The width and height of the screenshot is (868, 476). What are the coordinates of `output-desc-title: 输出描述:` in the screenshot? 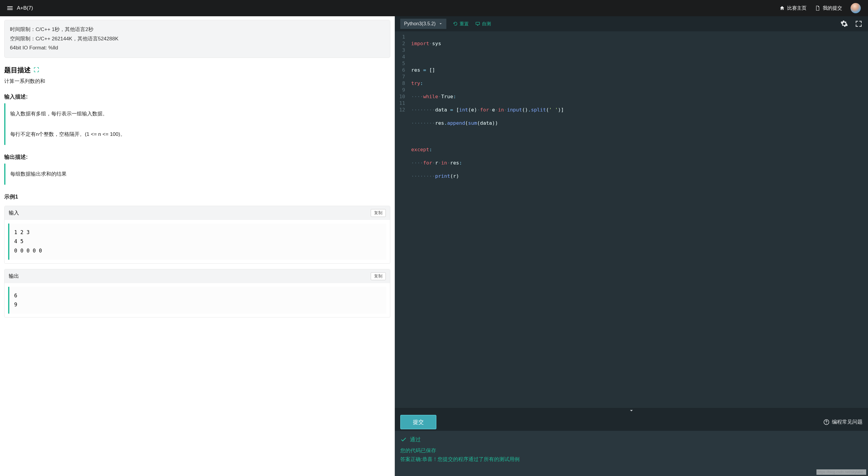 It's located at (197, 157).